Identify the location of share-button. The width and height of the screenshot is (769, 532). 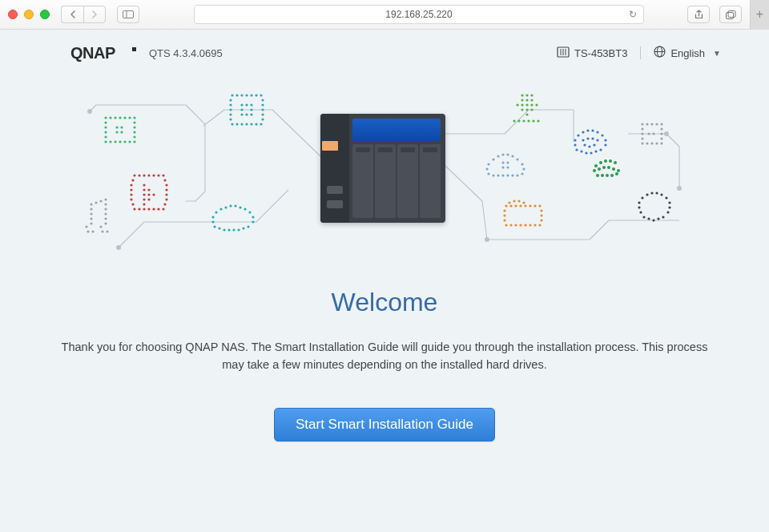
(699, 14).